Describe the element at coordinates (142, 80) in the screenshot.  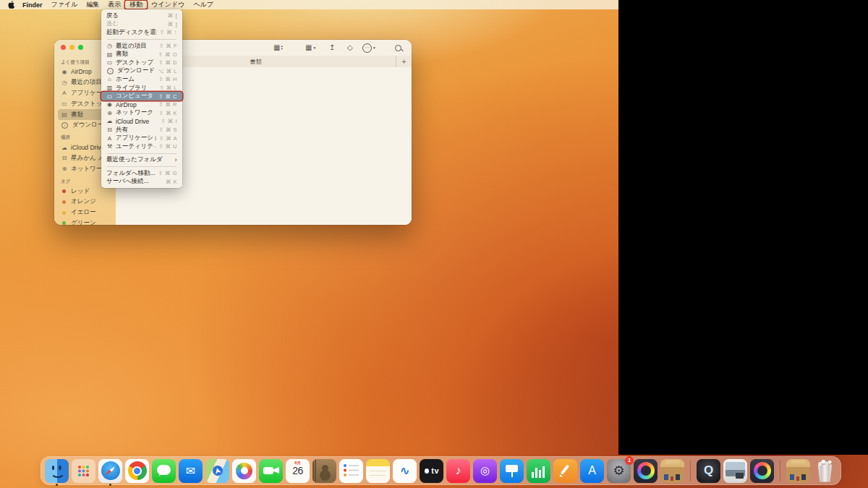
I see `go-menu-item-home: ⌂ ホーム ⇧ ⌘ H` at that location.